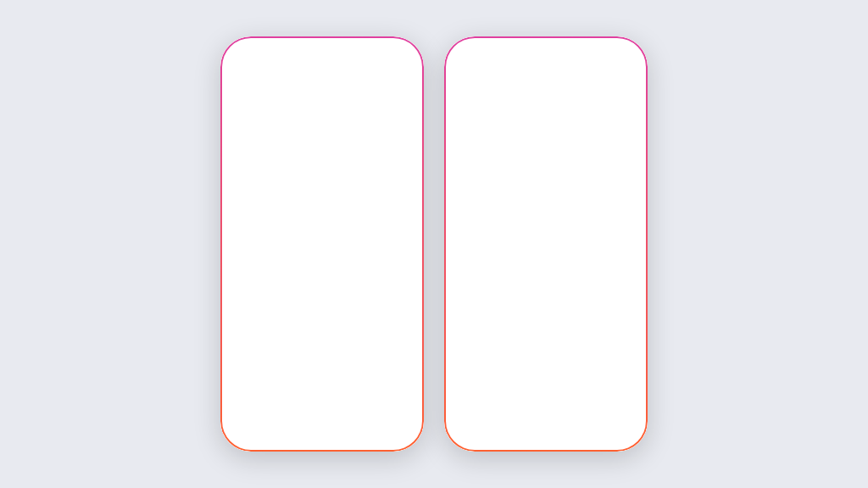 The image size is (868, 488). Describe the element at coordinates (634, 302) in the screenshot. I see `chevron-contact-3: ›` at that location.